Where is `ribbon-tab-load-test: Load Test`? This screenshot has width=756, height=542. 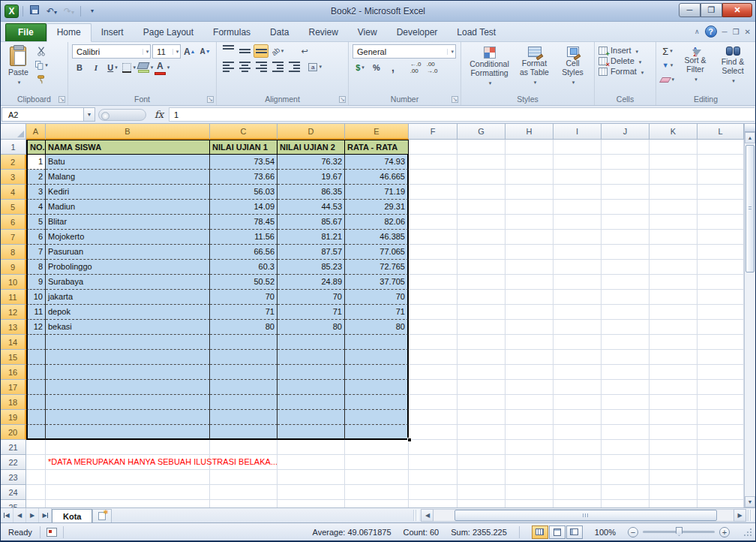 ribbon-tab-load-test: Load Test is located at coordinates (476, 33).